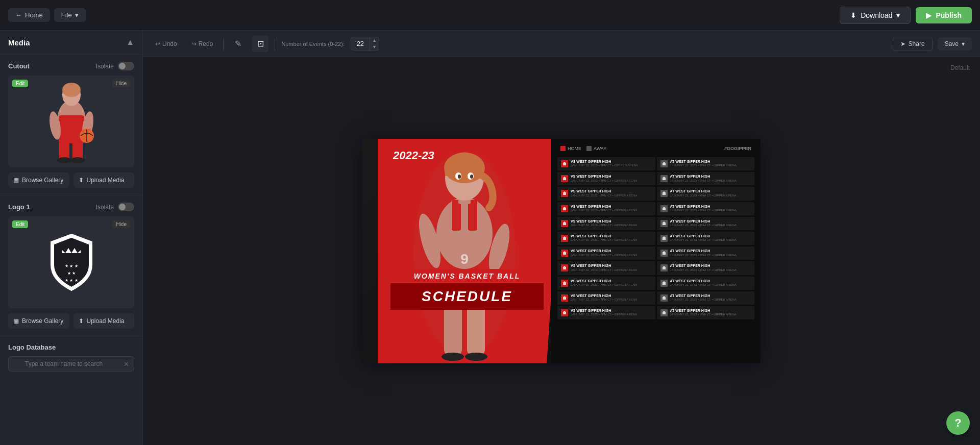 The image size is (980, 445). I want to click on logo-search-input, so click(71, 364).